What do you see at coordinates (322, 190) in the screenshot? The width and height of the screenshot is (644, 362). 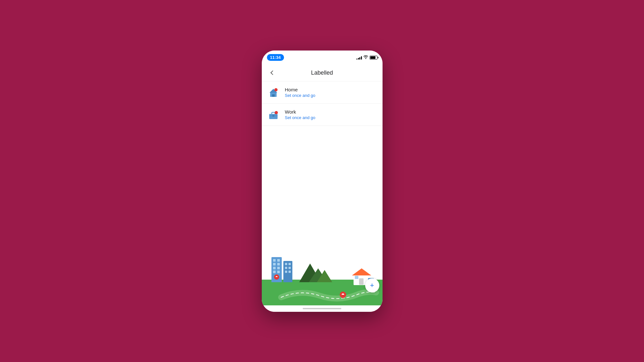 I see `empty-content` at bounding box center [322, 190].